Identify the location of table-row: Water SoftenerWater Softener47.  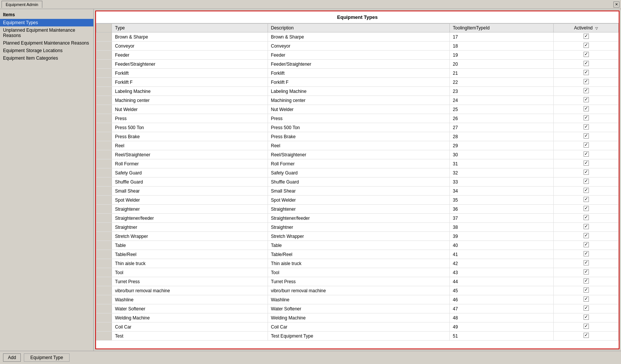
(358, 309).